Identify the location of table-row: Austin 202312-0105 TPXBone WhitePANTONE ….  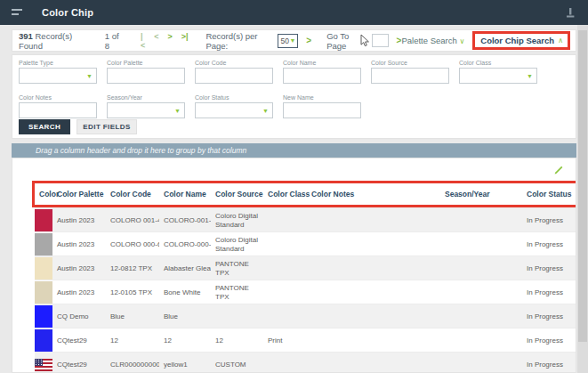
(306, 292).